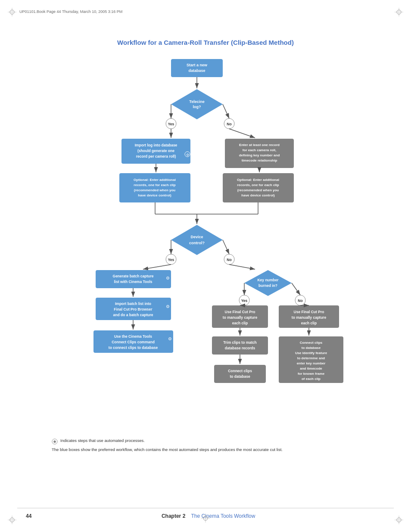  Describe the element at coordinates (311, 369) in the screenshot. I see `svg-text: and timecode` at that location.